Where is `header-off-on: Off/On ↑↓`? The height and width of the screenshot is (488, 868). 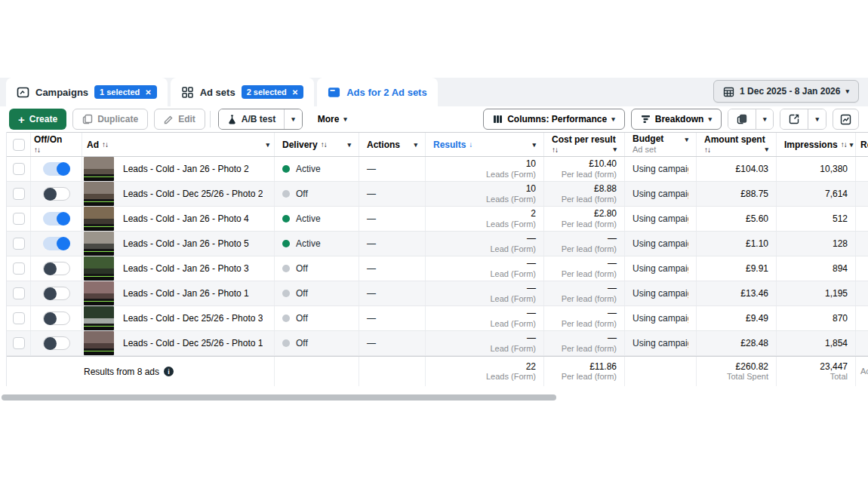
header-off-on: Off/On ↑↓ is located at coordinates (57, 145).